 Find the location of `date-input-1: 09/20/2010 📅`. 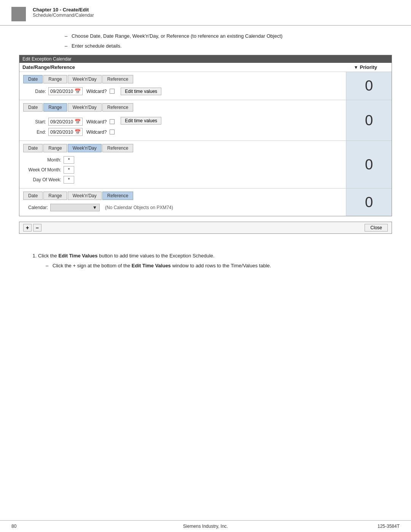

date-input-1: 09/20/2010 📅 is located at coordinates (65, 91).